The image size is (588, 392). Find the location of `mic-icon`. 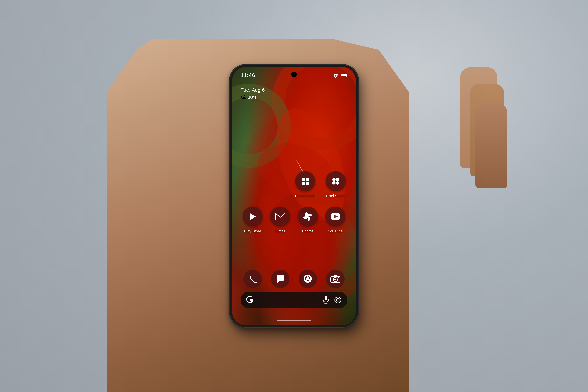

mic-icon is located at coordinates (326, 300).